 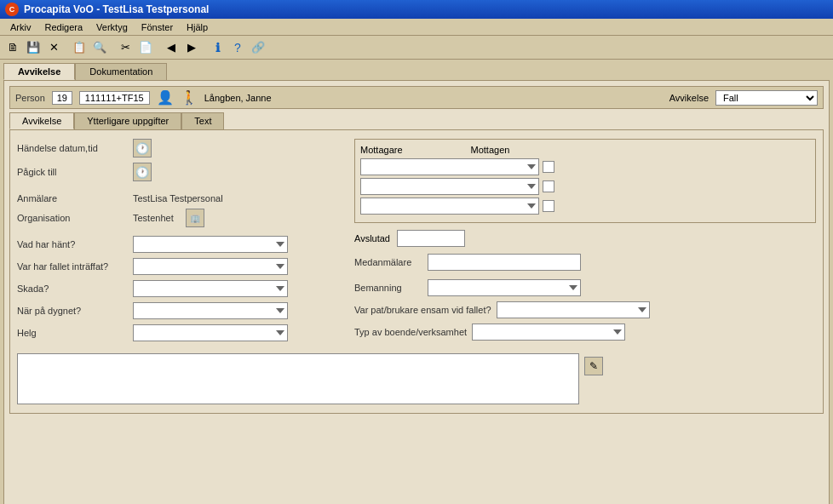 What do you see at coordinates (114, 98) in the screenshot?
I see `person-id: 111111+TF15` at bounding box center [114, 98].